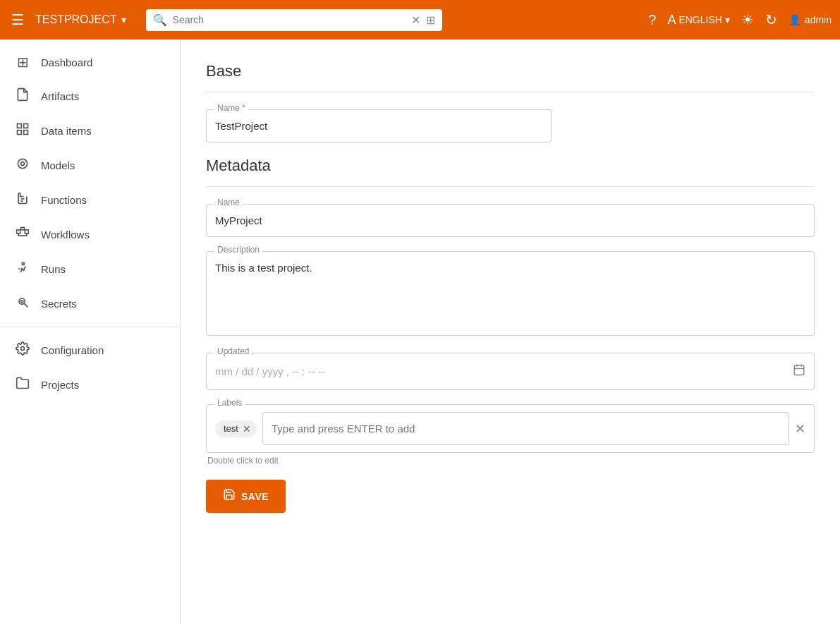  What do you see at coordinates (65, 234) in the screenshot?
I see `sidebar-label-workflows: Workflows` at bounding box center [65, 234].